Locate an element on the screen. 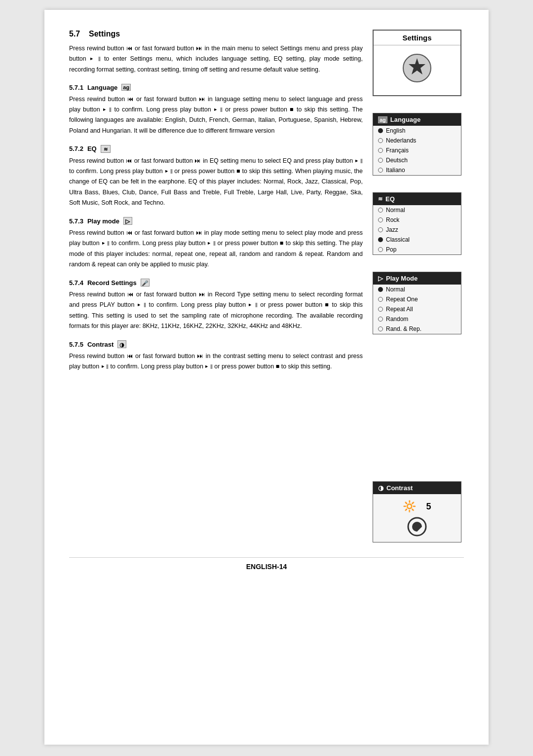 The width and height of the screenshot is (533, 756). contrast-panel: ◑ Contrast 🔆 5 is located at coordinates (417, 512).